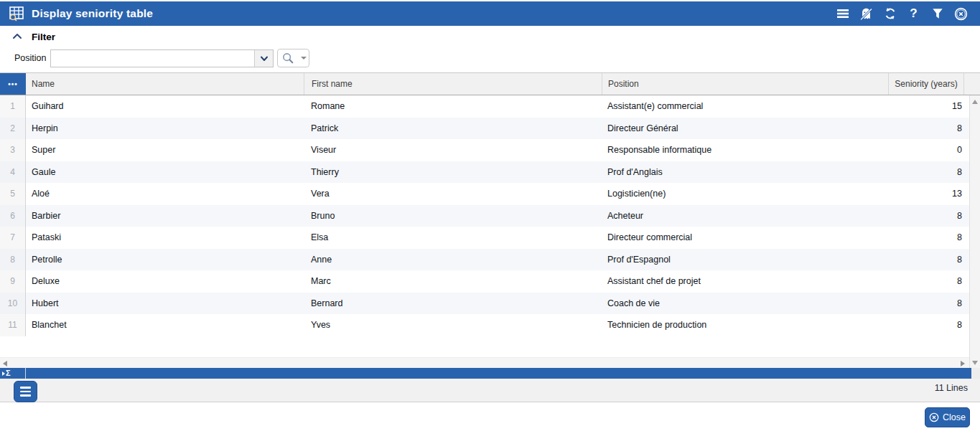  Describe the element at coordinates (963, 364) in the screenshot. I see `scroll-right-arrow` at that location.